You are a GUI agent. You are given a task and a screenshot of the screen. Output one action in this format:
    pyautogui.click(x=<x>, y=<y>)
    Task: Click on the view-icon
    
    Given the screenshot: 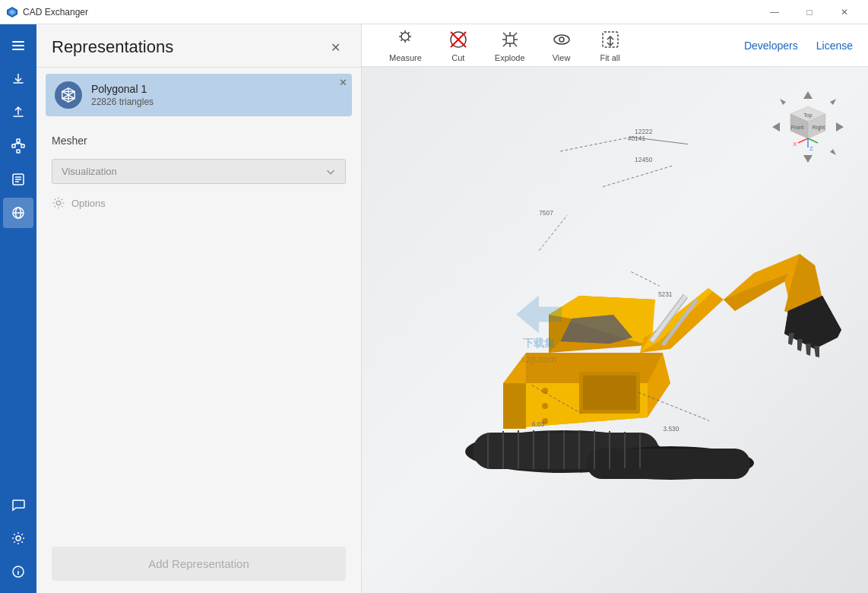 What is the action you would take?
    pyautogui.click(x=562, y=40)
    